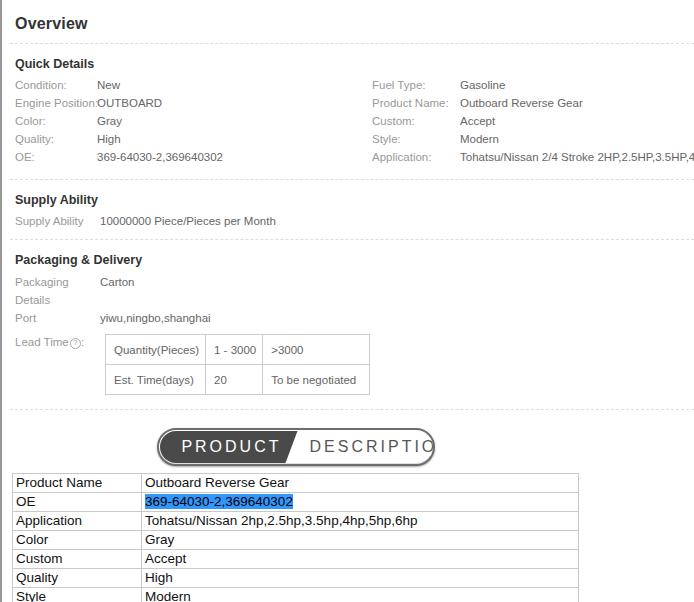  What do you see at coordinates (577, 103) in the screenshot?
I see `detail-value: Outboard Reverse Gear` at bounding box center [577, 103].